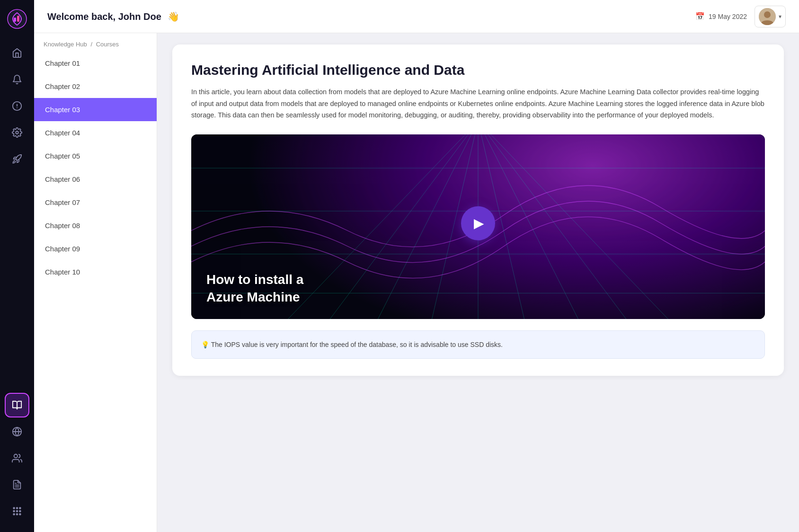 The width and height of the screenshot is (799, 532). I want to click on welcome-text: Welcome back, John Doe, so click(104, 17).